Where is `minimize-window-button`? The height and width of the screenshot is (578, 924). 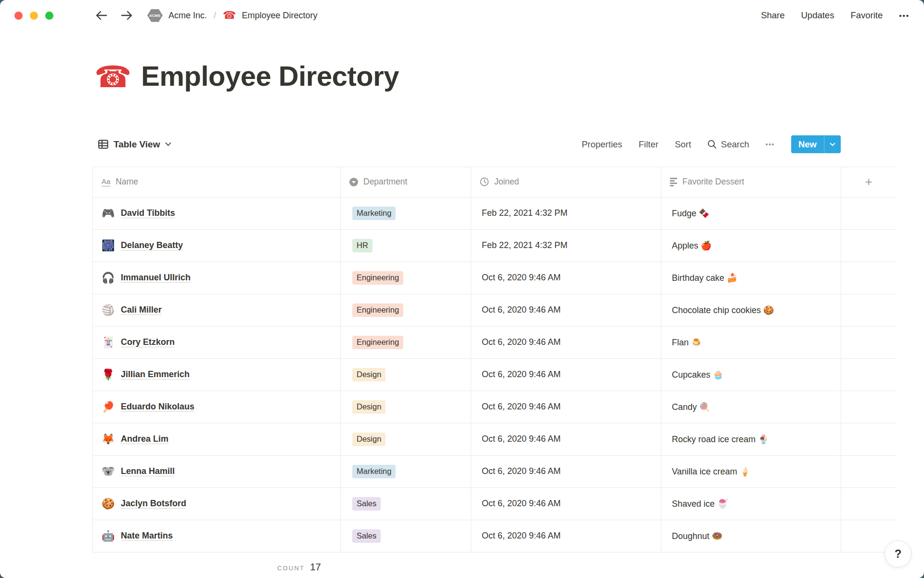 minimize-window-button is located at coordinates (34, 15).